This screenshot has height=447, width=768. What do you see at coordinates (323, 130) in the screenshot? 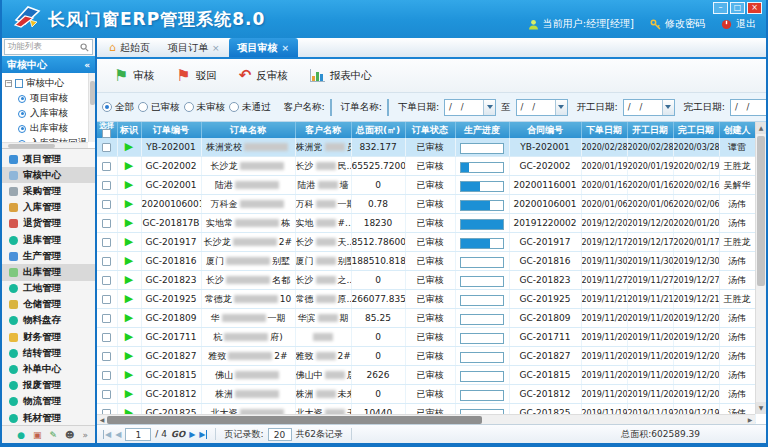
I see `column-header-4: 客户名称` at bounding box center [323, 130].